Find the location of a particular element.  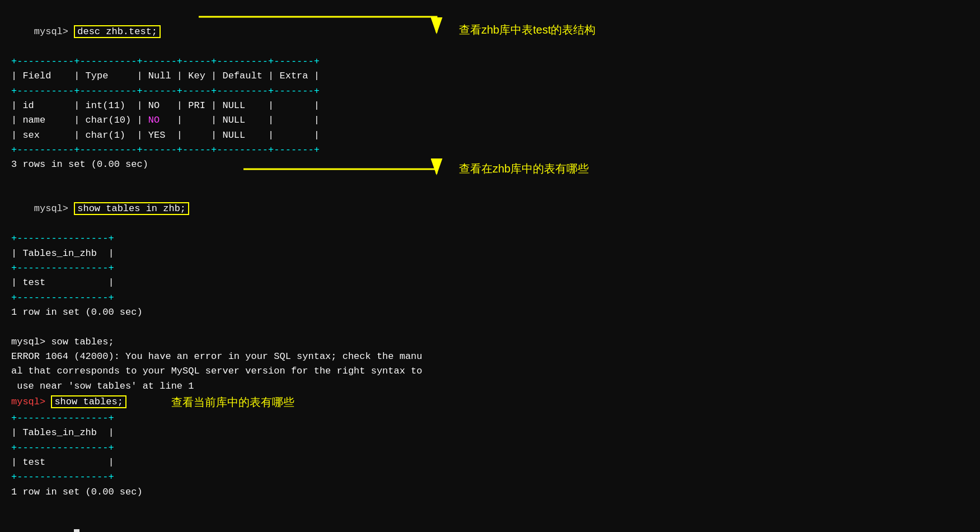

error-line-3: use near 'sow tables' at line 1 is located at coordinates (490, 386).